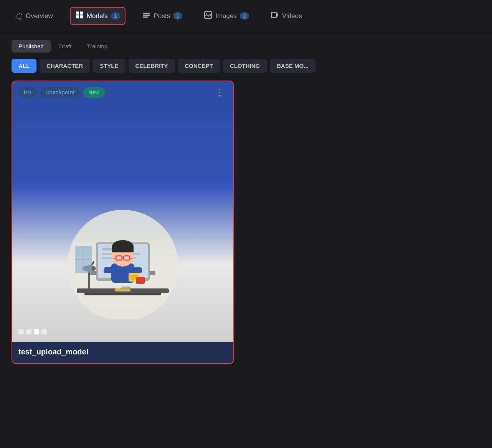 This screenshot has width=492, height=448. What do you see at coordinates (28, 92) in the screenshot?
I see `badge-pg: PG` at bounding box center [28, 92].